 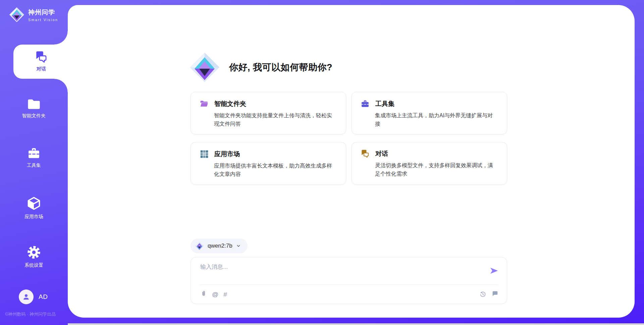 What do you see at coordinates (43, 15) in the screenshot?
I see `brand-text: 神州问学 Smart Vision` at bounding box center [43, 15].